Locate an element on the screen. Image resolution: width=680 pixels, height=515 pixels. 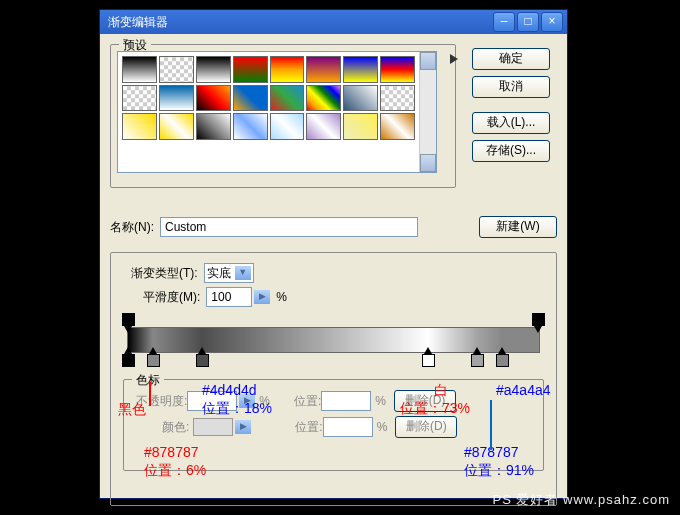
load-button: 载入(L)... is located at coordinates (511, 123).